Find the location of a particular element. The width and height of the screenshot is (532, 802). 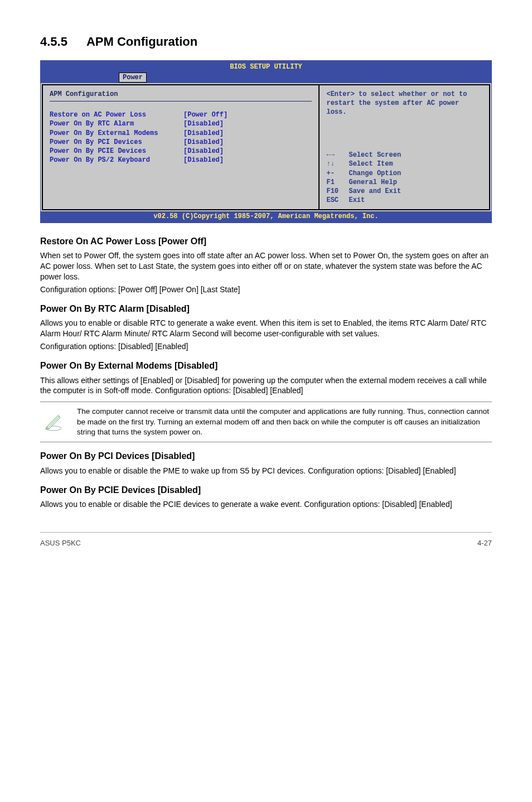

bios-key: ESC is located at coordinates (337, 200).